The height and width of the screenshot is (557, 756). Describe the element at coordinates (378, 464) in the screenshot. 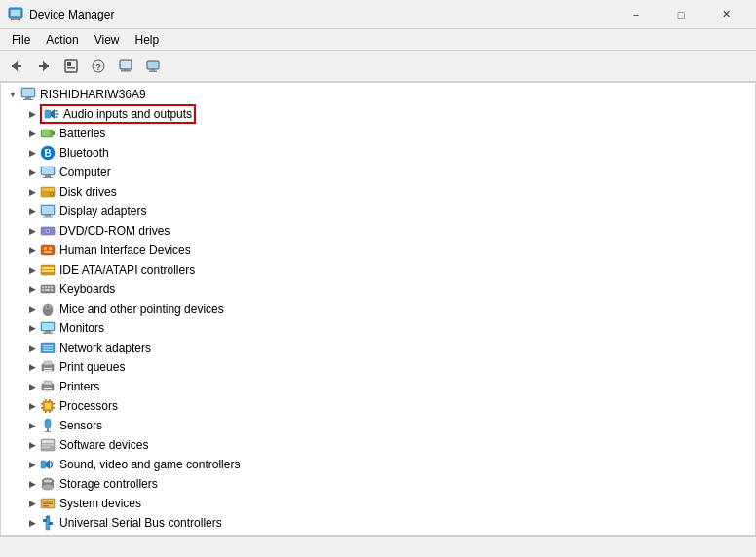

I see `tree-node-sound: Sound, video and game controllers` at that location.